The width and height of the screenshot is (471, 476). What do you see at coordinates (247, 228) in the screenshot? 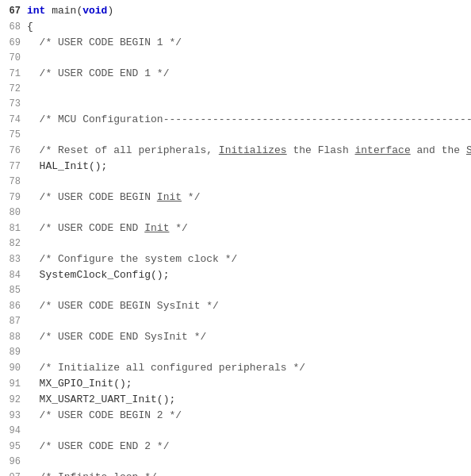
I see `line-content: /* USER CODE END Init */` at bounding box center [247, 228].